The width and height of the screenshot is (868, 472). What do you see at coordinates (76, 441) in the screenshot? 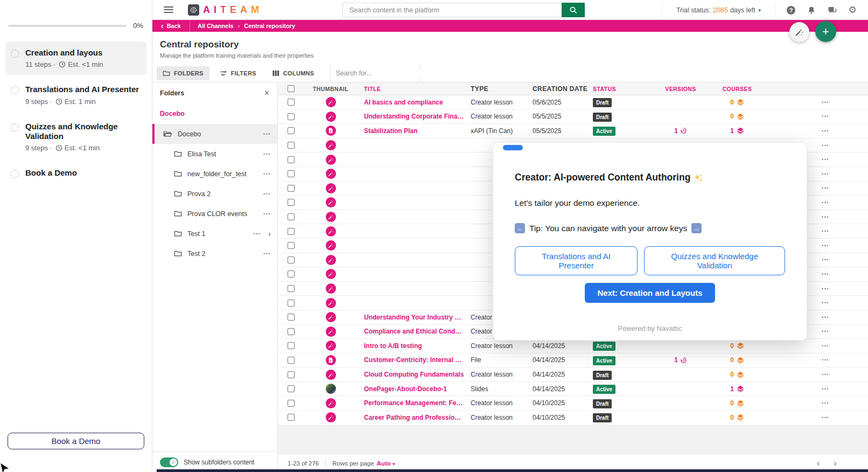
I see `book-a-demo-button: Book a Demo` at bounding box center [76, 441].